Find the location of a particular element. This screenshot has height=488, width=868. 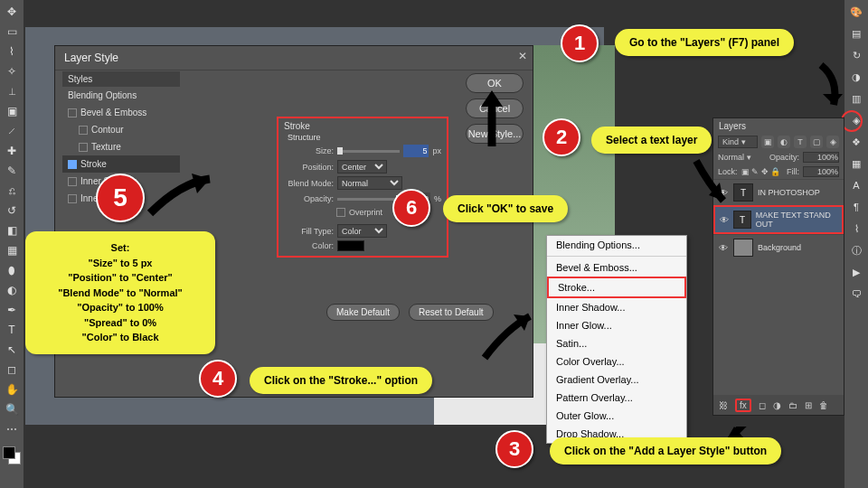

position-select: Center is located at coordinates (362, 166).